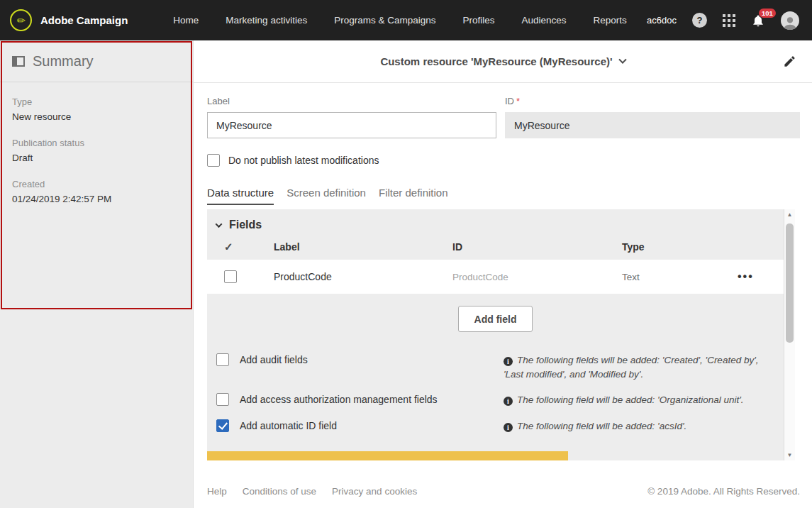 The height and width of the screenshot is (508, 812). Describe the element at coordinates (495, 223) in the screenshot. I see `fields-section-toggle: Fields` at that location.